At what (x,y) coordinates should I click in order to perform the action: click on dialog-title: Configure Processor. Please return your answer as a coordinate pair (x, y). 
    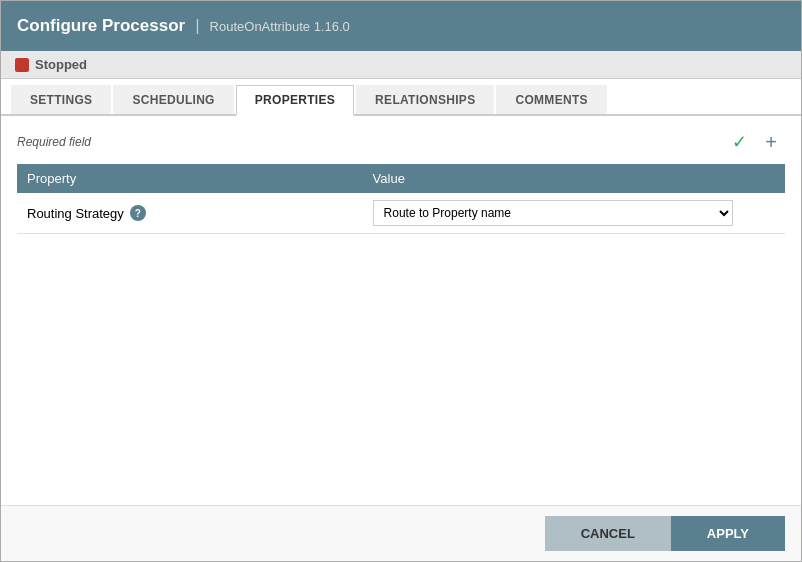
    Looking at the image, I should click on (101, 26).